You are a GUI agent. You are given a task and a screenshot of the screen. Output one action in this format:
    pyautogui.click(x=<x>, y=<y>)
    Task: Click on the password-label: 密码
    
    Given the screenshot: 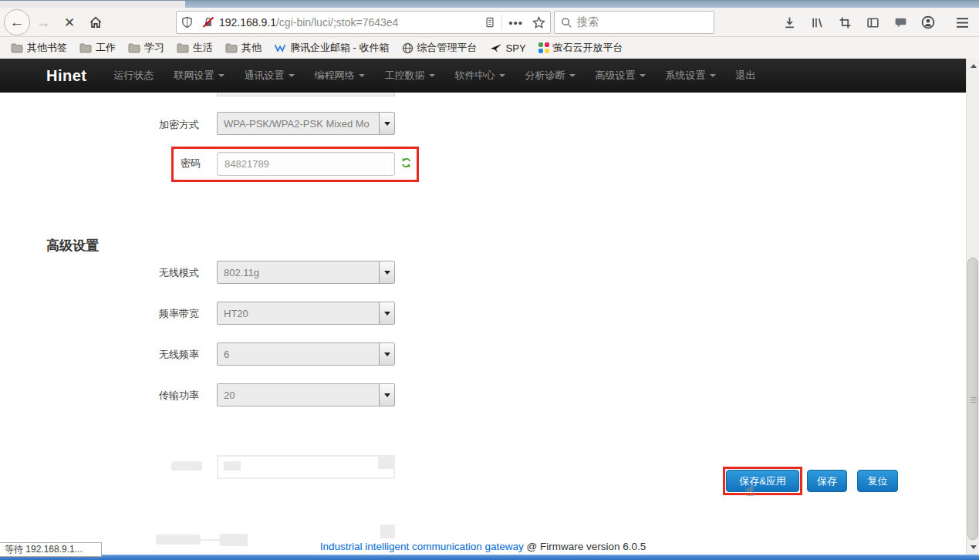 What is the action you would take?
    pyautogui.click(x=162, y=164)
    